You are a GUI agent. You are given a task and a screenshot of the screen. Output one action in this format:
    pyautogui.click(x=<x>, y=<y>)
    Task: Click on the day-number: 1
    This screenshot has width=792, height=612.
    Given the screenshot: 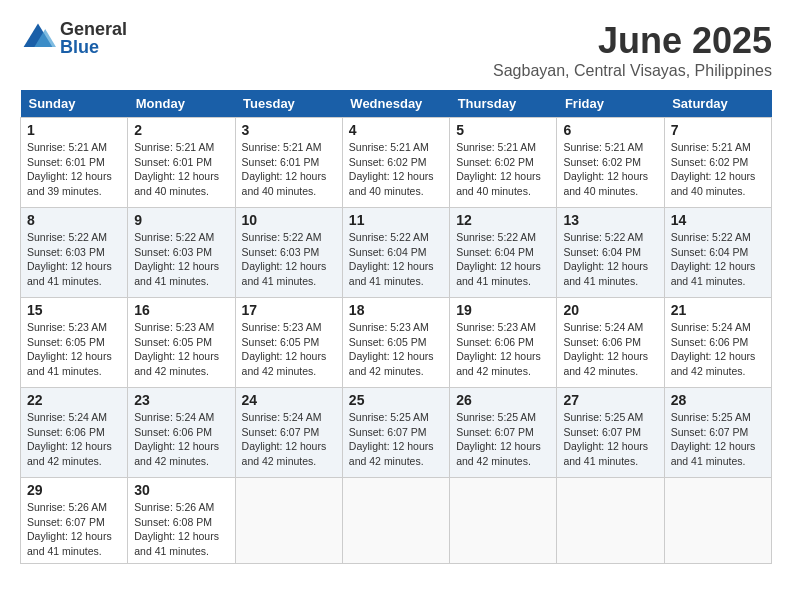 What is the action you would take?
    pyautogui.click(x=74, y=130)
    